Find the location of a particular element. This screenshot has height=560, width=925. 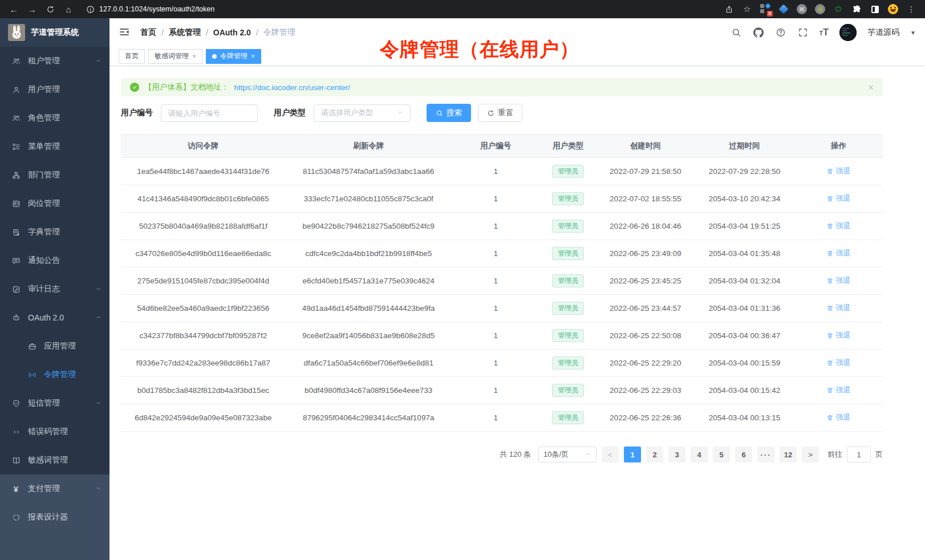

prev-page-button: < is located at coordinates (610, 455).